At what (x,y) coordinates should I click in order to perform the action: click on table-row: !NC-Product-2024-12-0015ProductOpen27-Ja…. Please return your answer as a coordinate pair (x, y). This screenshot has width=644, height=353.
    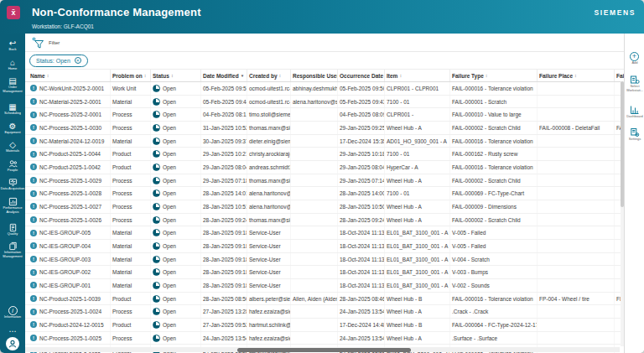
    Looking at the image, I should click on (325, 325).